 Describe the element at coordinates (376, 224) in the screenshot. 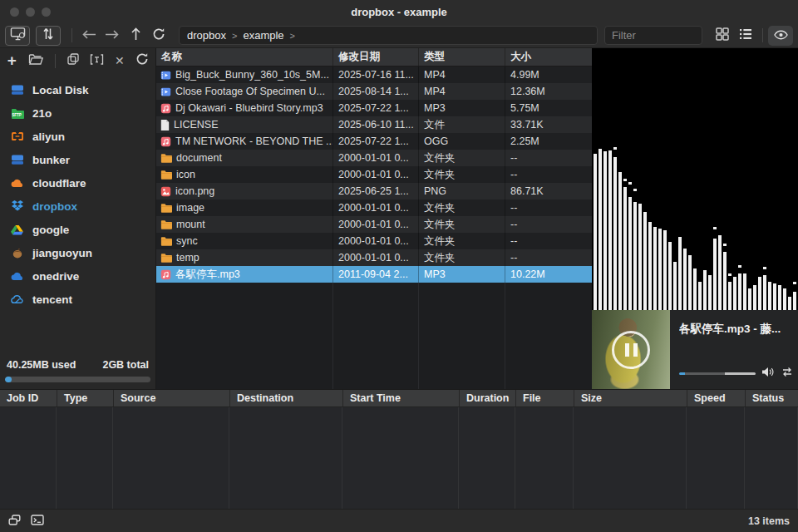

I see `file-date: 2000-01-01 0...` at that location.